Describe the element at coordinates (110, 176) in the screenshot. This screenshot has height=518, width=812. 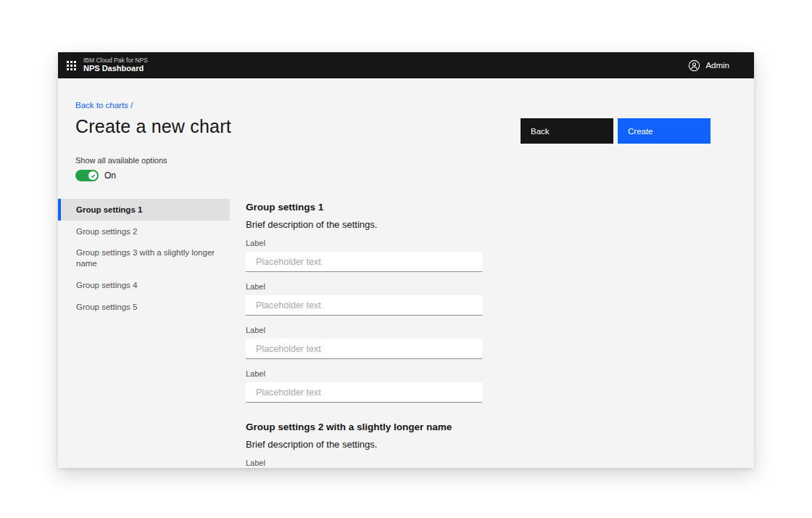
I see `toggle-state-label: On` at that location.